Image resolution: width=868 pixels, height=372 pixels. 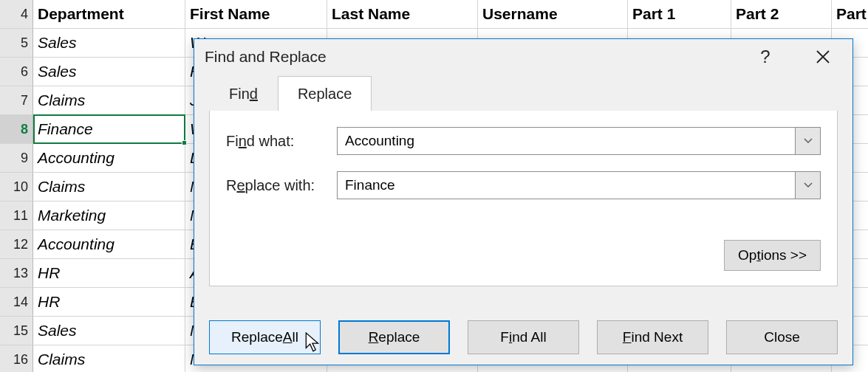 What do you see at coordinates (394, 337) in the screenshot?
I see `replace-button: Replace` at bounding box center [394, 337].